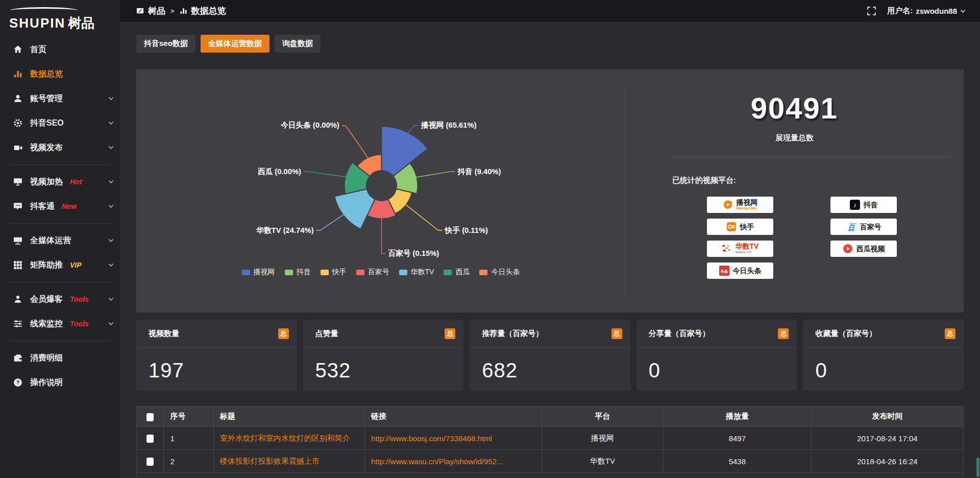 The image size is (980, 478). Describe the element at coordinates (926, 11) in the screenshot. I see `user-dropdown: 用户名: zswodun88` at that location.